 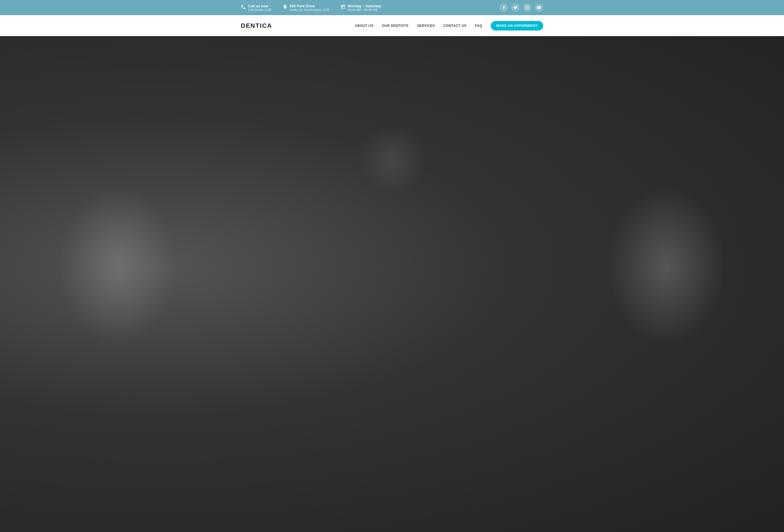 I want to click on nav-services: SERVICES, so click(x=426, y=26).